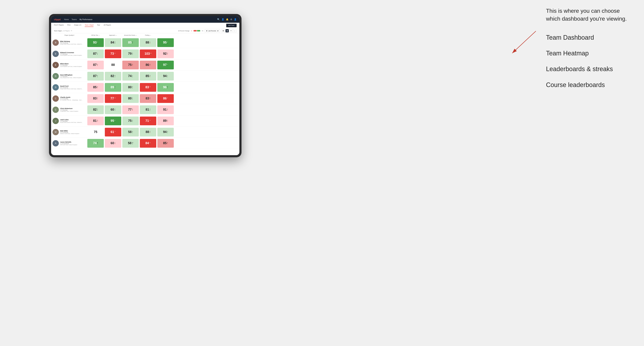 This screenshot has height=346, width=644. Describe the element at coordinates (69, 25) in the screenshot. I see `tab-pga: PGA` at that location.